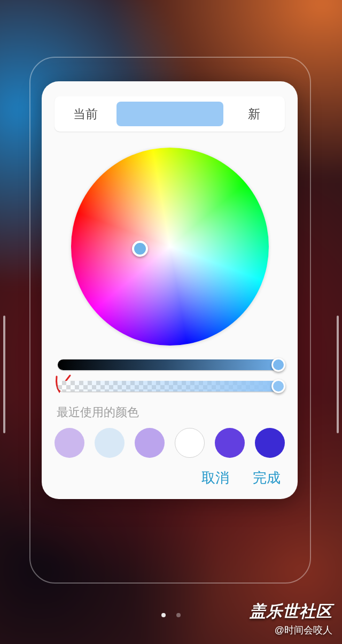 The width and height of the screenshot is (342, 644). What do you see at coordinates (278, 365) in the screenshot?
I see `brightness-thumb` at bounding box center [278, 365].